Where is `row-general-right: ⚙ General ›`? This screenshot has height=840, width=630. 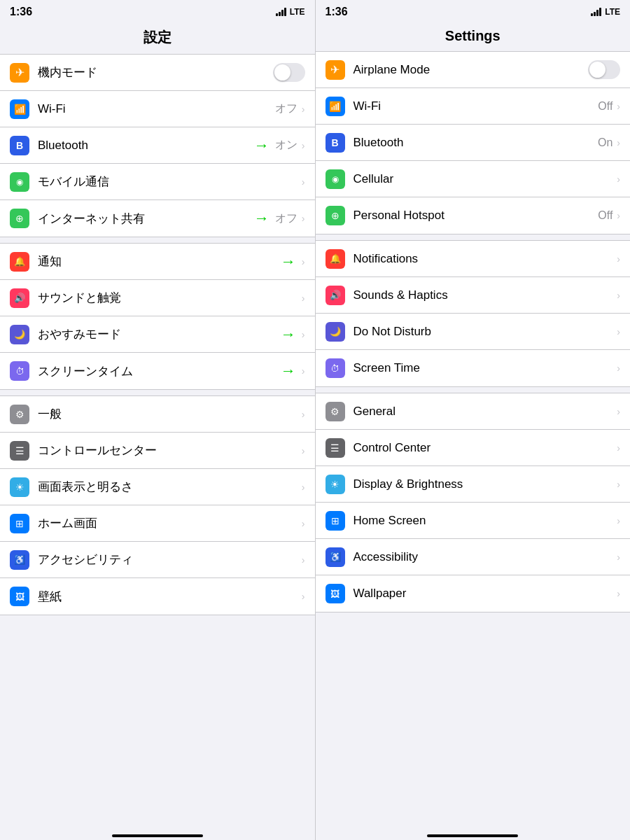 row-general-right: ⚙ General › is located at coordinates (473, 412).